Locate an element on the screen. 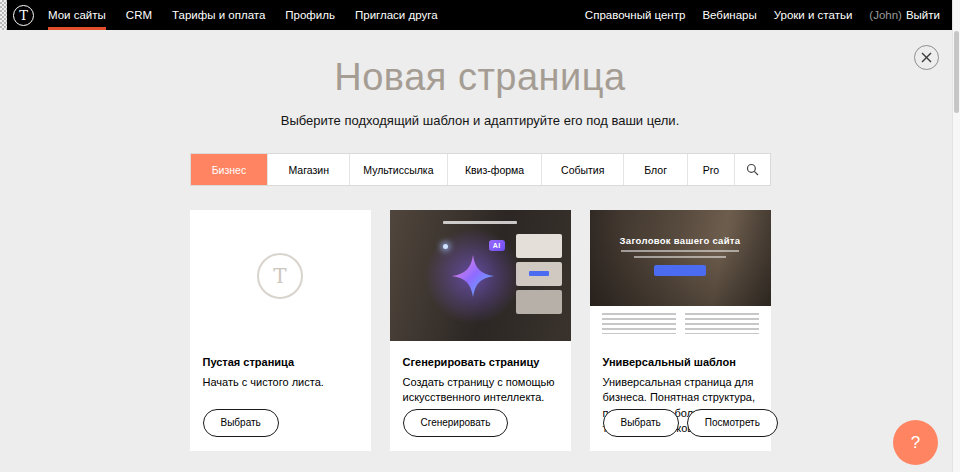 Image resolution: width=960 pixels, height=472 pixels. preview-hero-heading: Заголовок вашего сайта is located at coordinates (680, 228).